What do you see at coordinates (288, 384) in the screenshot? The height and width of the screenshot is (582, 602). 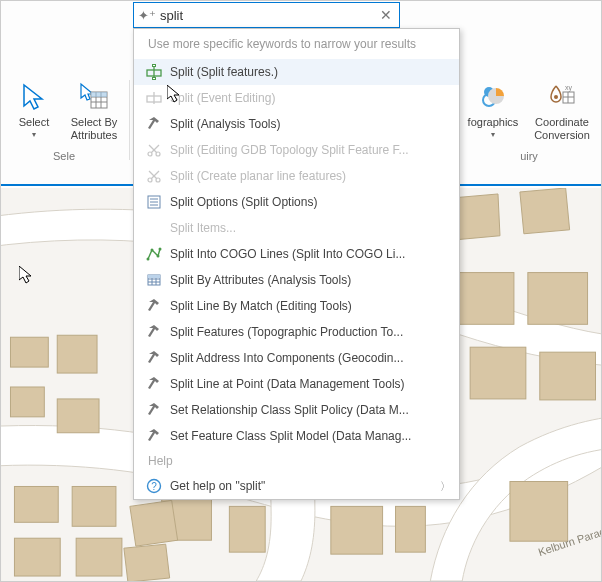 I see `search-result-label: Split Line at Point (Data Management Too…` at bounding box center [288, 384].